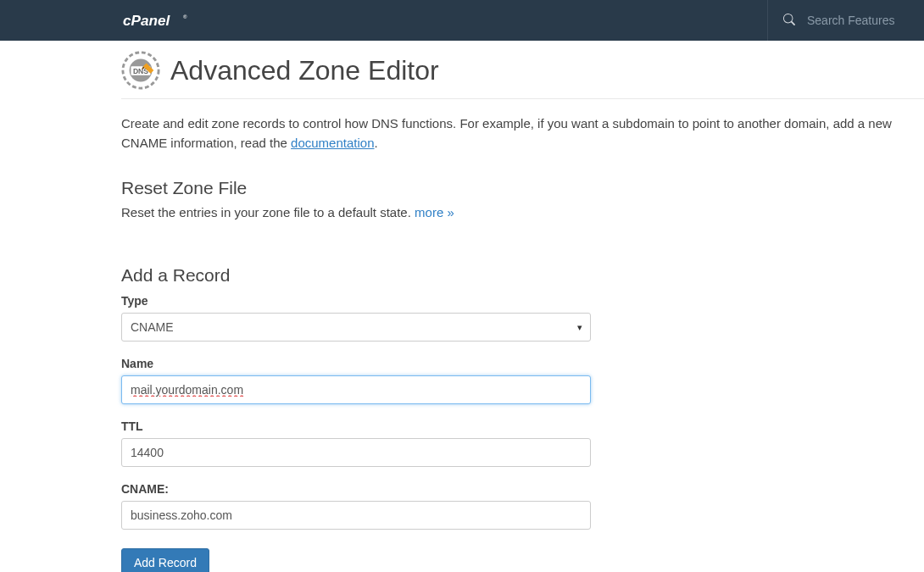 The width and height of the screenshot is (924, 572). Describe the element at coordinates (789, 20) in the screenshot. I see `search-icon` at that location.